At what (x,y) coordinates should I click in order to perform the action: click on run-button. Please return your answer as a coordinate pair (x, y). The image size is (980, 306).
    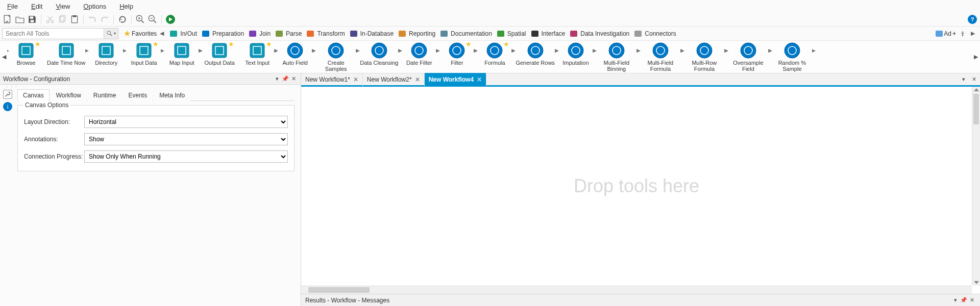
    Looking at the image, I should click on (170, 19).